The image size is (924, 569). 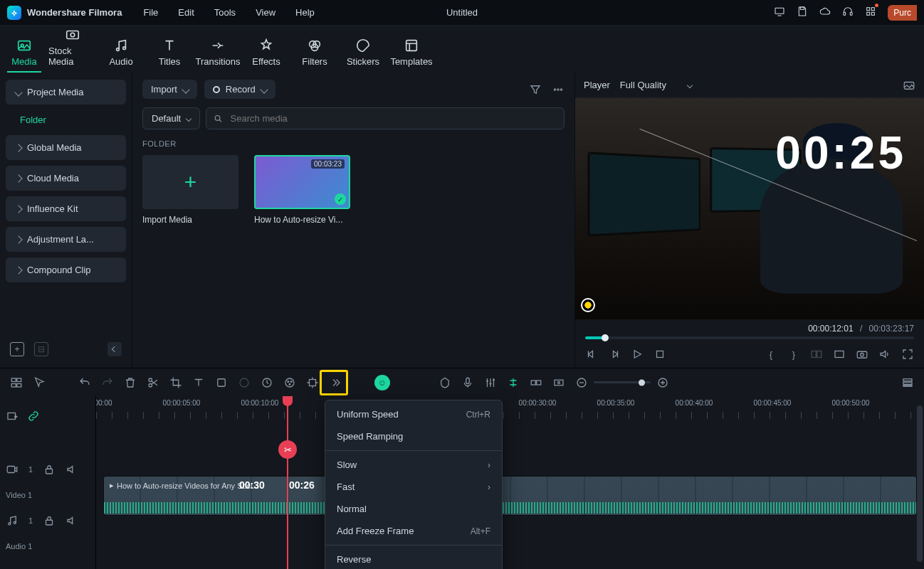 What do you see at coordinates (536, 383) in the screenshot?
I see `ripple-icon` at bounding box center [536, 383].